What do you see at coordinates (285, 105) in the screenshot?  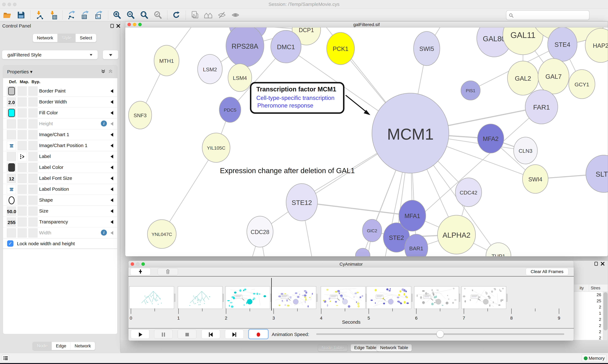 I see `annotation-link: Pheromone response` at bounding box center [285, 105].